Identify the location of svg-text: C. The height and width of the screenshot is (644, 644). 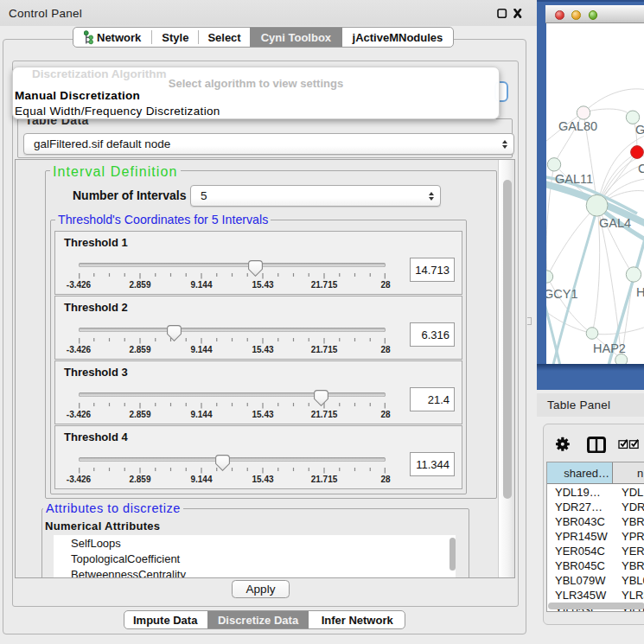
(641, 169).